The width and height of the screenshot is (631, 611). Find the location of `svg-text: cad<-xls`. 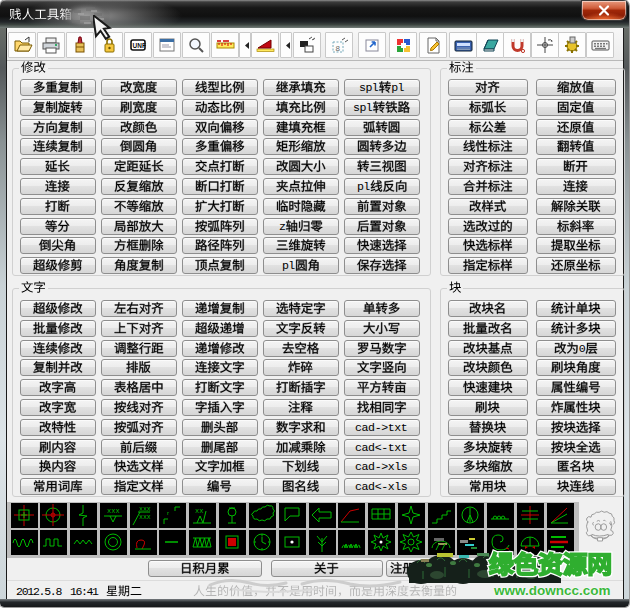

svg-text: cad<-xls is located at coordinates (382, 486).